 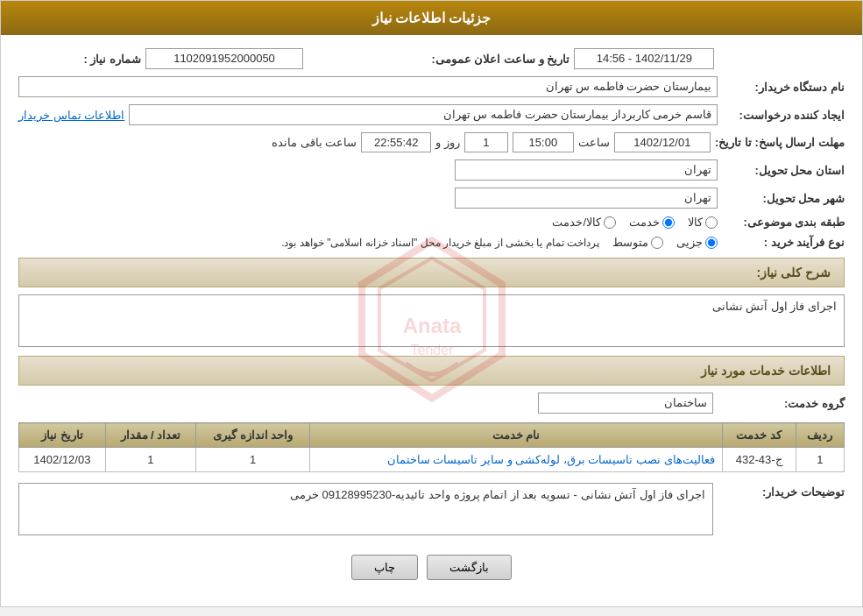 I want to click on print-button: چاپ, so click(x=385, y=568).